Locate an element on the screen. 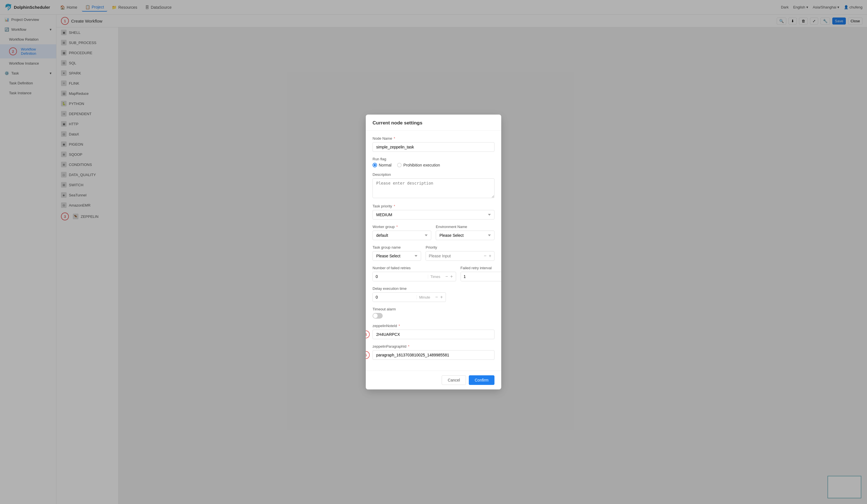  failed-retries-unit: Times is located at coordinates (435, 277).